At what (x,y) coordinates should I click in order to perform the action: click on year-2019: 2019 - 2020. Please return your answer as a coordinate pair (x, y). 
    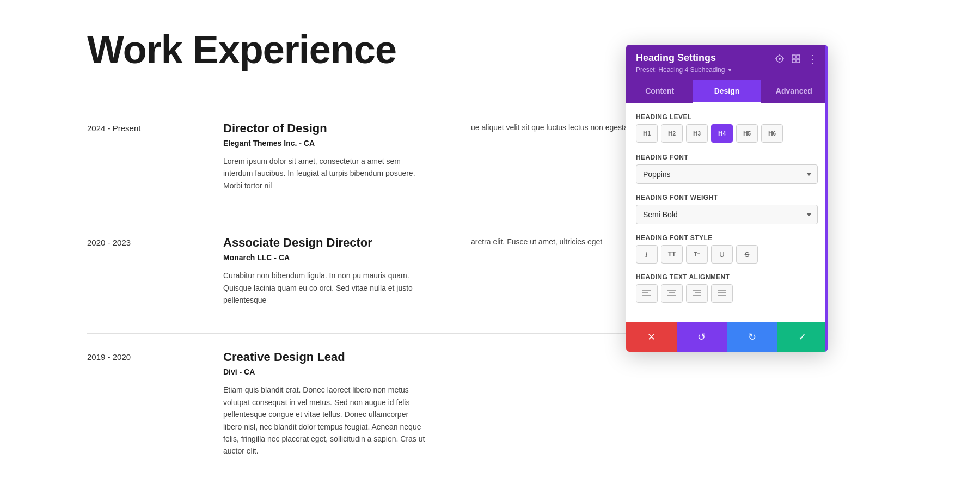
    Looking at the image, I should click on (155, 403).